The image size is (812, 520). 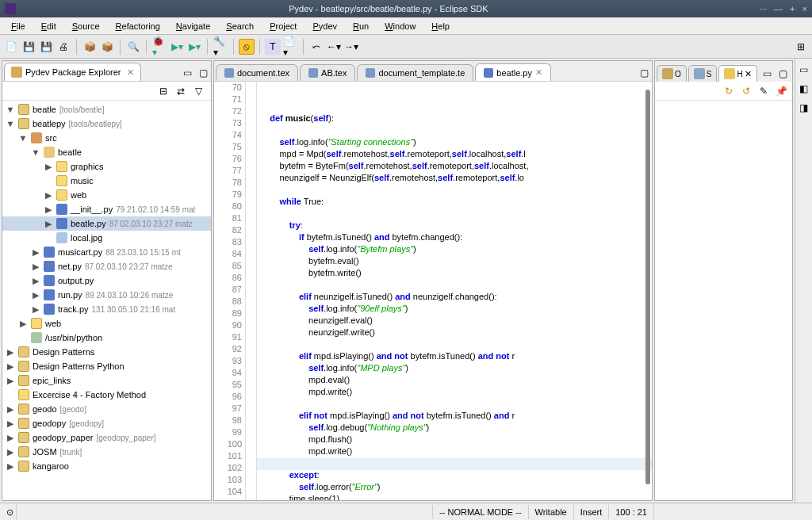 I want to click on tree-item: ▼src, so click(x=106, y=138).